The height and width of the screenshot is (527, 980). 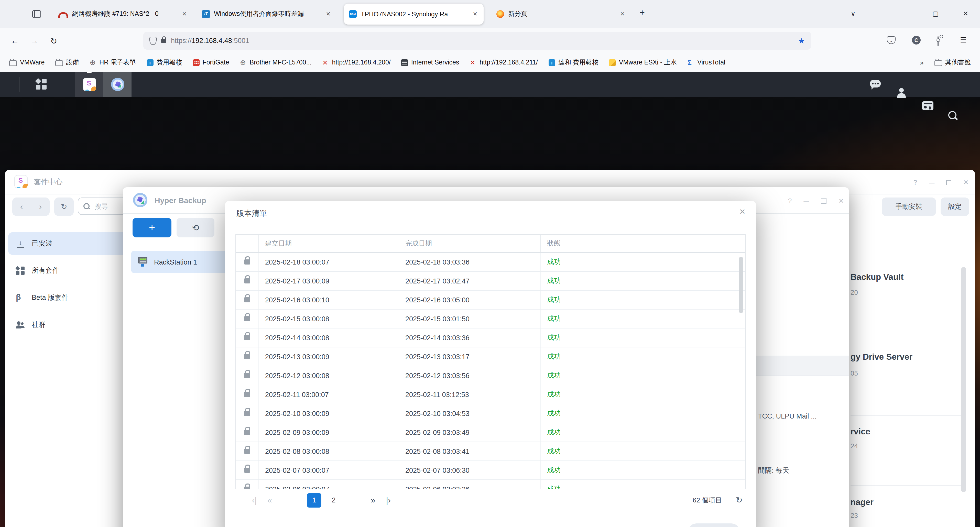 I want to click on status-column-header: 狀態, so click(x=638, y=243).